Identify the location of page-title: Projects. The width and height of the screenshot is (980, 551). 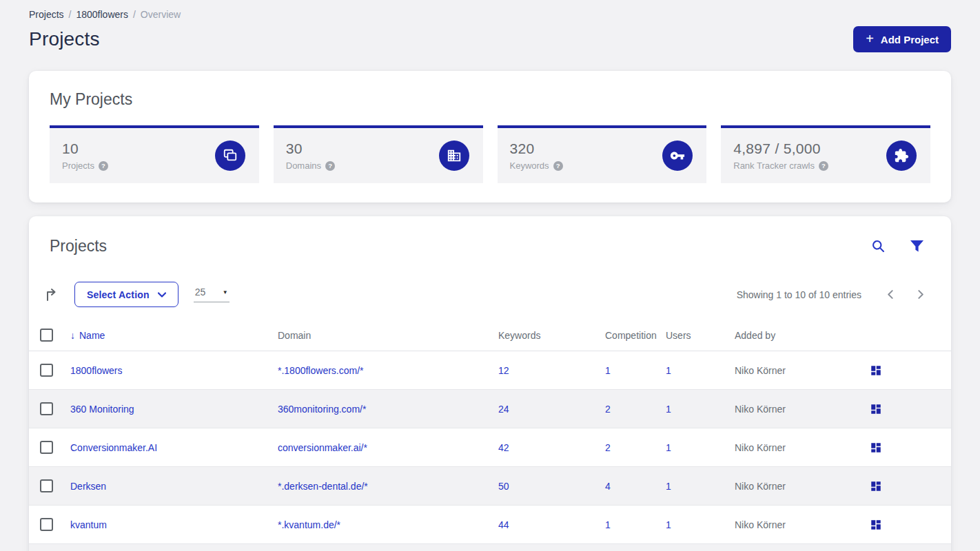
(65, 39).